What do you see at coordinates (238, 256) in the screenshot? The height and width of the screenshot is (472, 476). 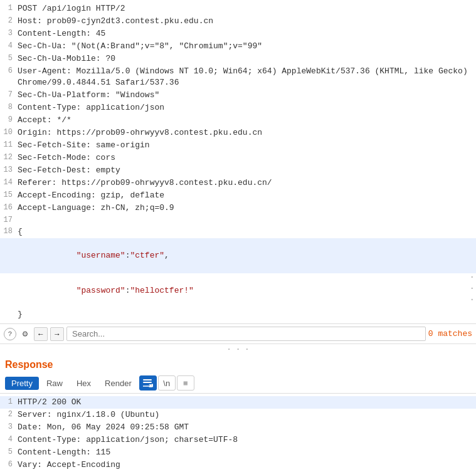 I see `line-19-username: "username":"ctfer",` at bounding box center [238, 256].